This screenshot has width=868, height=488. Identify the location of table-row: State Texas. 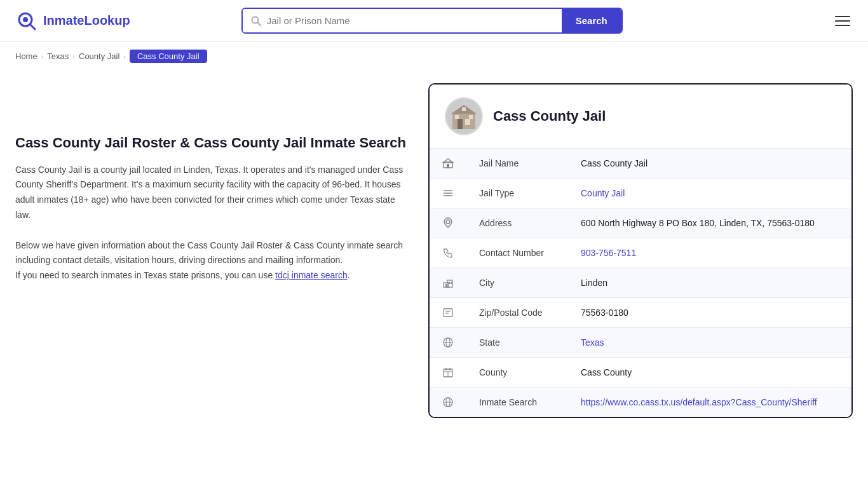
(641, 343).